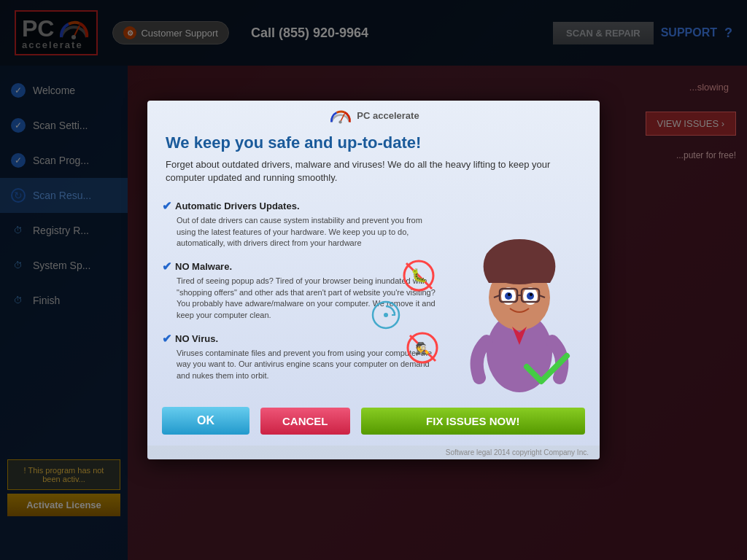  Describe the element at coordinates (387, 316) in the screenshot. I see `update-icon` at that location.